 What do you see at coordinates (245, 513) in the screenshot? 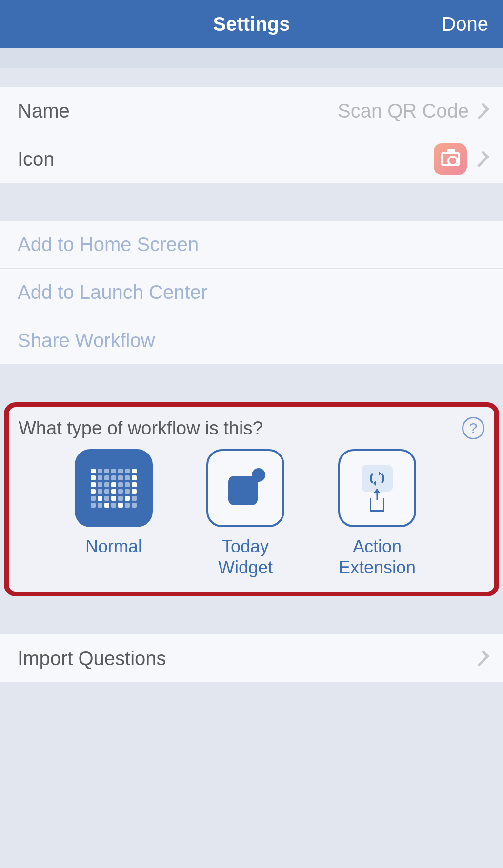
I see `workflow-type-today-widget: Today Widget` at bounding box center [245, 513].